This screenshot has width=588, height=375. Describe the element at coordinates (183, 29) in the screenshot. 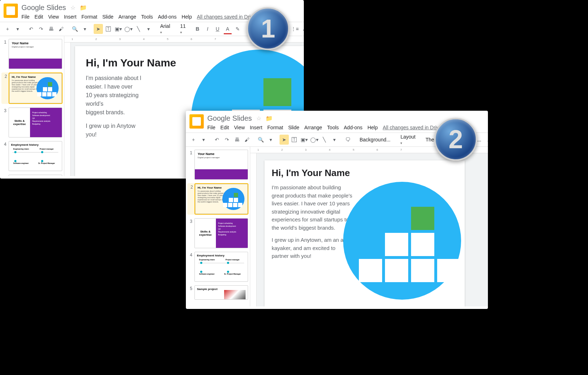

I see `font-size-selector: 11` at that location.